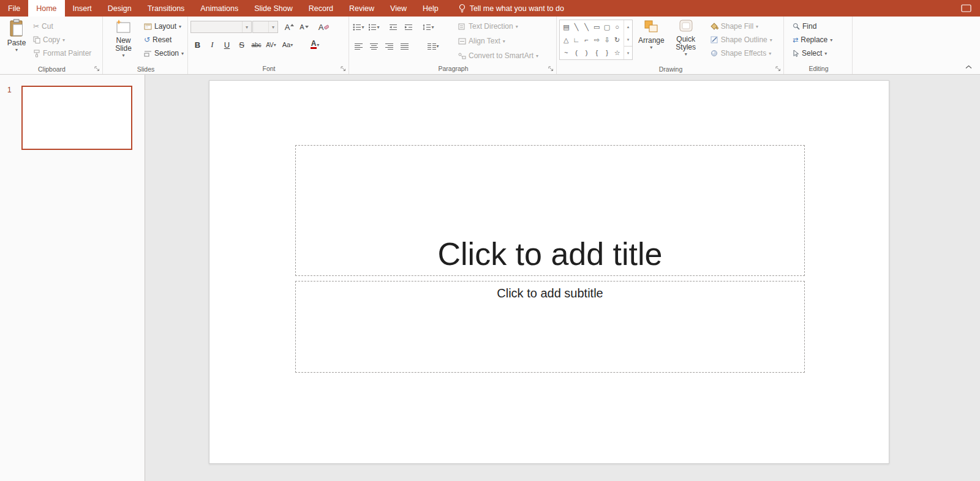 Image resolution: width=980 pixels, height=481 pixels. Describe the element at coordinates (453, 69) in the screenshot. I see `paragraph-group-label: Paragraph` at that location.